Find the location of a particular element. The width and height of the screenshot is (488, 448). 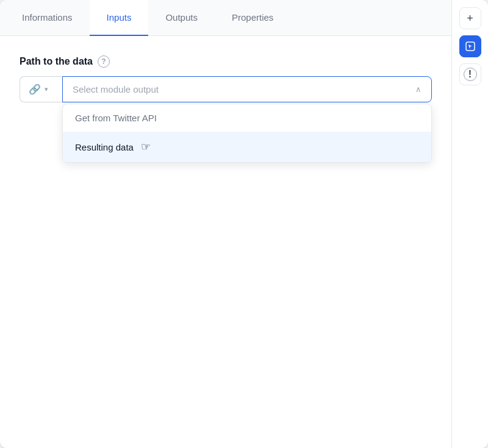

dropdown-item-resulting-label: Resulting data is located at coordinates (104, 148).